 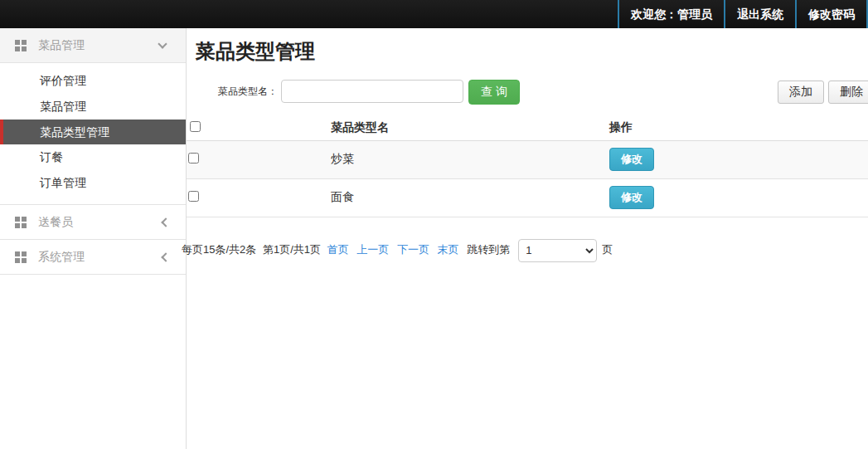 What do you see at coordinates (822, 92) in the screenshot?
I see `toolbar: 添加 删除` at bounding box center [822, 92].